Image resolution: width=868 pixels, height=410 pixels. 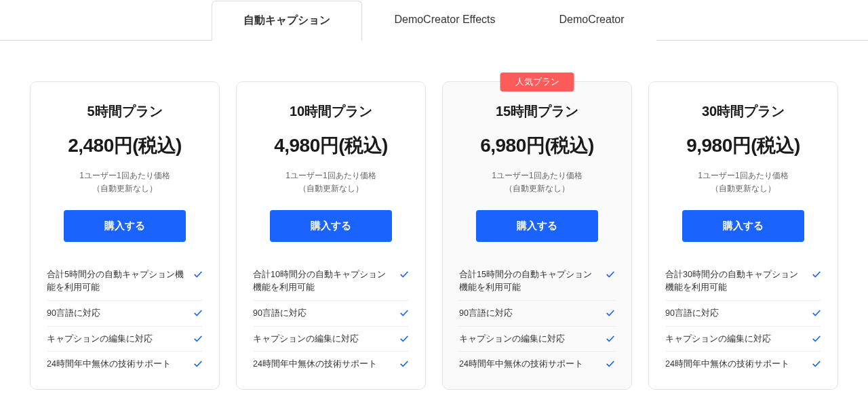 What do you see at coordinates (736, 281) in the screenshot?
I see `feature-text: 合計30時間分の自動キャプション機能を利用可能` at bounding box center [736, 281].